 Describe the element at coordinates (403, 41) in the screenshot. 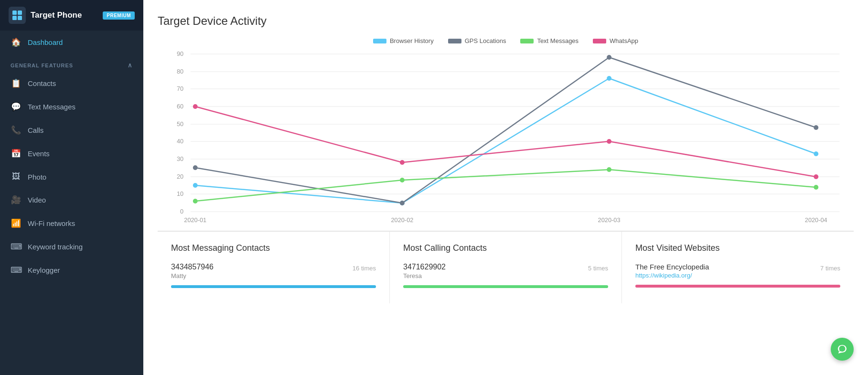

I see `legend-browser-history: Browser History` at that location.